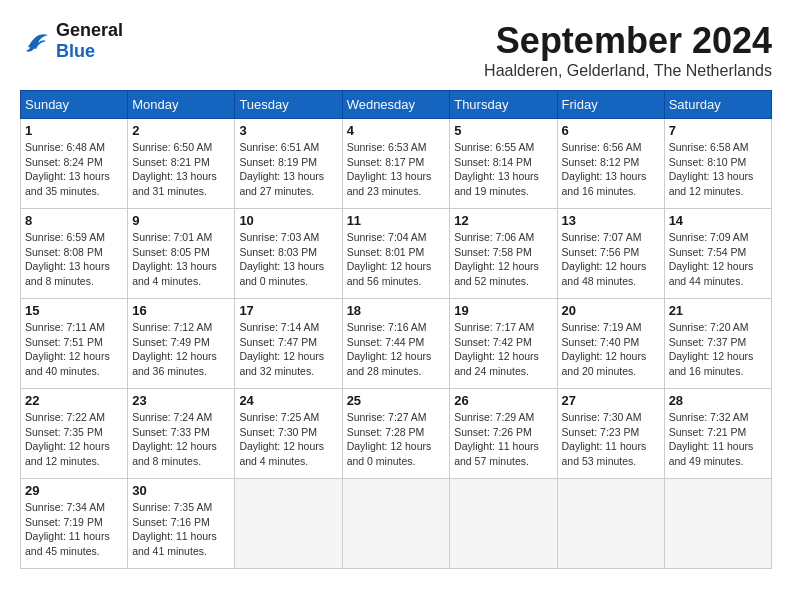 The height and width of the screenshot is (612, 792). What do you see at coordinates (503, 350) in the screenshot?
I see `day-info: Sunrise: 7:17 AM Sunset: 7:42 PM Dayligh…` at bounding box center [503, 350].